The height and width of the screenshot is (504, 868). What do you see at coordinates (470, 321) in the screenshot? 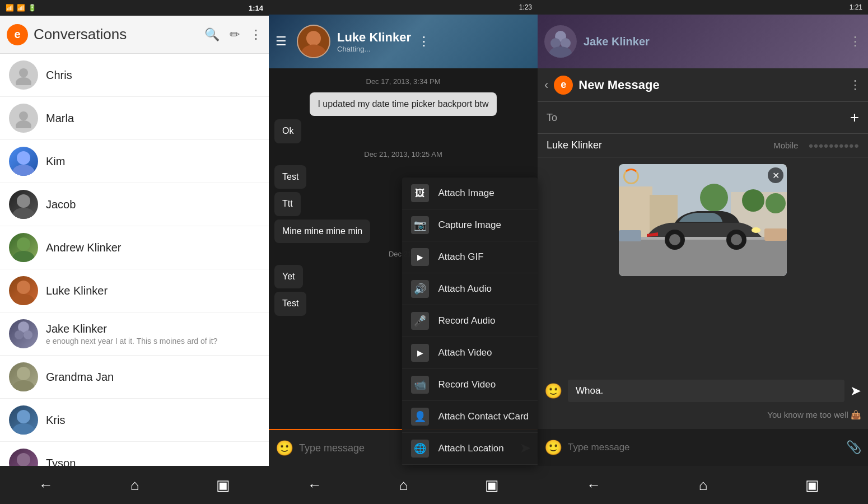
I see `record-audio-option: 🎤 Record Audio` at bounding box center [470, 321].